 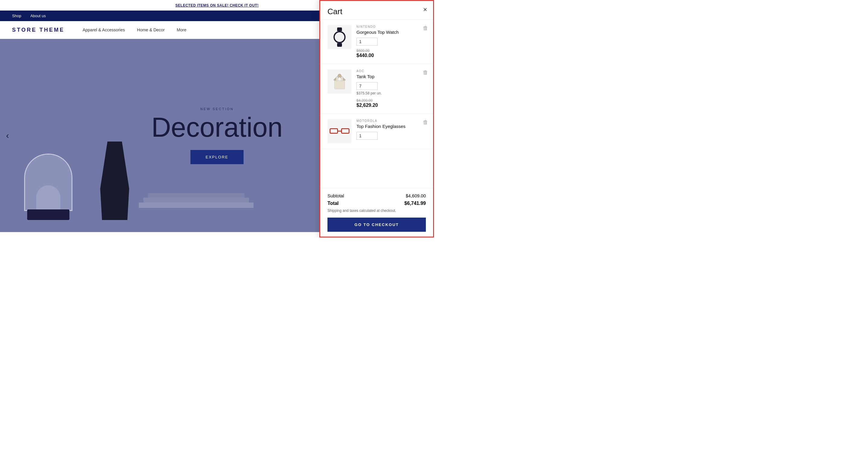 What do you see at coordinates (340, 82) in the screenshot?
I see `tanktop-svg` at bounding box center [340, 82].